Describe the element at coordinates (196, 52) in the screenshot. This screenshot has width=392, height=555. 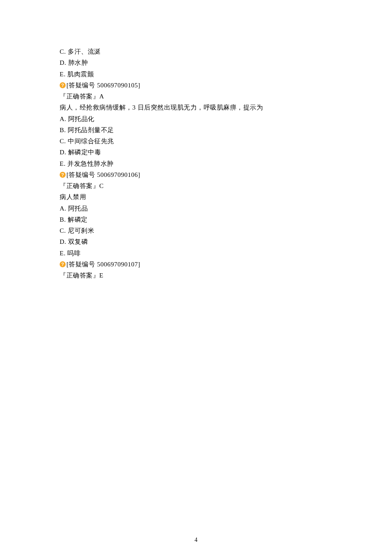
I see `option-c: C. 多汗、流涎` at that location.